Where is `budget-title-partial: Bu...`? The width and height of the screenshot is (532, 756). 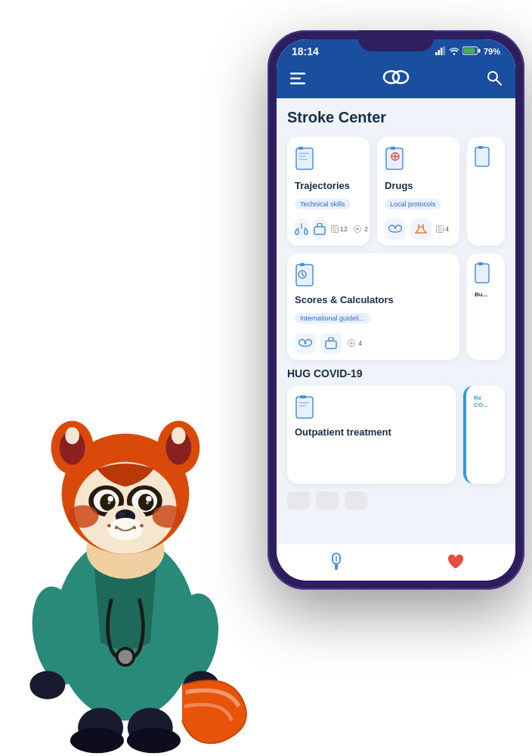 budget-title-partial: Bu... is located at coordinates (486, 295).